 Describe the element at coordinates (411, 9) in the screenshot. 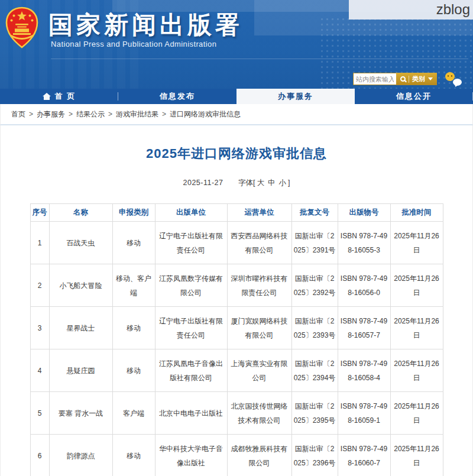

I see `watermark: zblog` at that location.